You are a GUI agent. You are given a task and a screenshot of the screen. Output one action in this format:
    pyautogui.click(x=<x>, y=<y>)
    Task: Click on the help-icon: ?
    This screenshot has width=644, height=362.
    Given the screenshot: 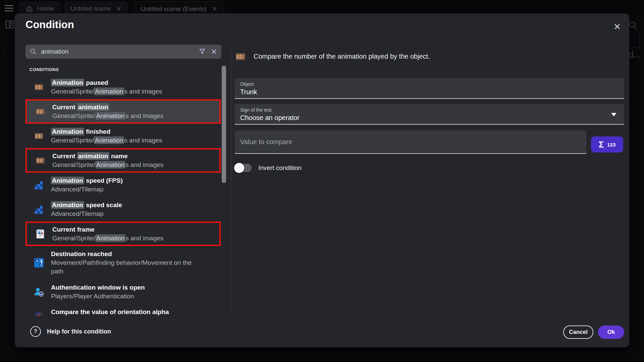 What is the action you would take?
    pyautogui.click(x=36, y=331)
    